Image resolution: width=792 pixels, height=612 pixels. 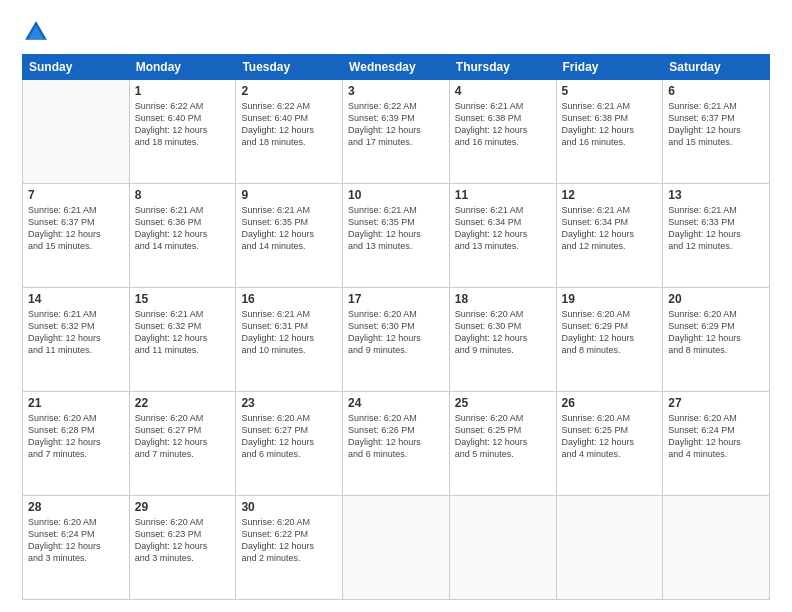 What do you see at coordinates (182, 340) in the screenshot?
I see `calendar-cell: 15Sunrise: 6:21 AM Sunset: 6:32 PM Dayli…` at bounding box center [182, 340].